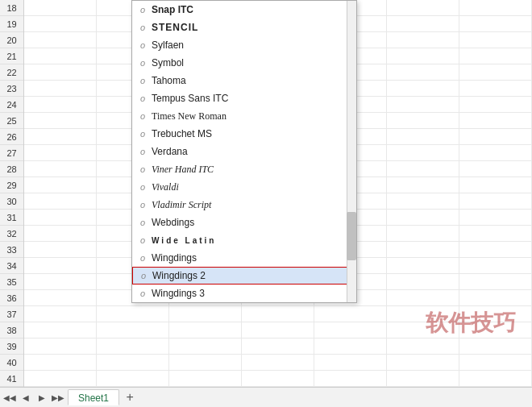 The width and height of the screenshot is (532, 407). I want to click on scrollbar-thumb, so click(351, 236).